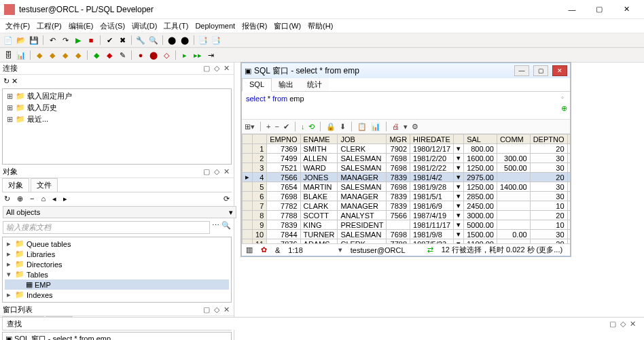 The width and height of the screenshot is (644, 340). Describe the element at coordinates (406, 225) in the screenshot. I see `table-row: 97839KINGPRESIDENT1981/11/17▾5000.0010` at that location.